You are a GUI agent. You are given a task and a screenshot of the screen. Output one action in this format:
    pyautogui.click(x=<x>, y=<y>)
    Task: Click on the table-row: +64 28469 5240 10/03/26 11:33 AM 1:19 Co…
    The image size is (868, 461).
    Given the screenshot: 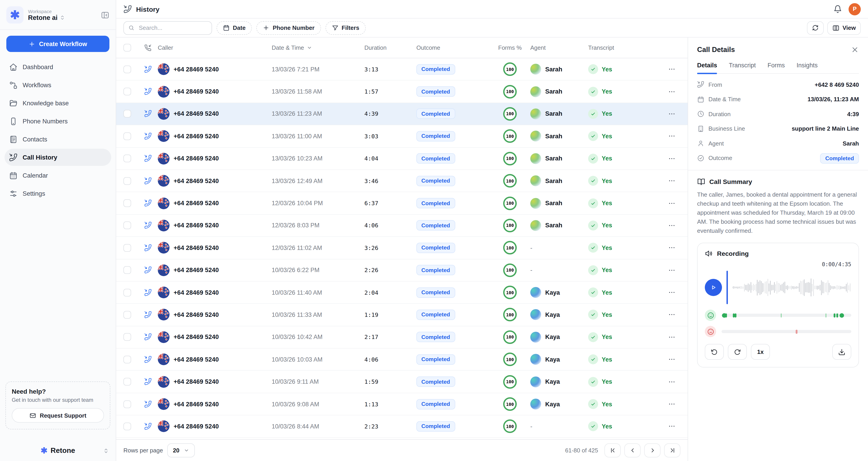 What is the action you would take?
    pyautogui.click(x=402, y=315)
    